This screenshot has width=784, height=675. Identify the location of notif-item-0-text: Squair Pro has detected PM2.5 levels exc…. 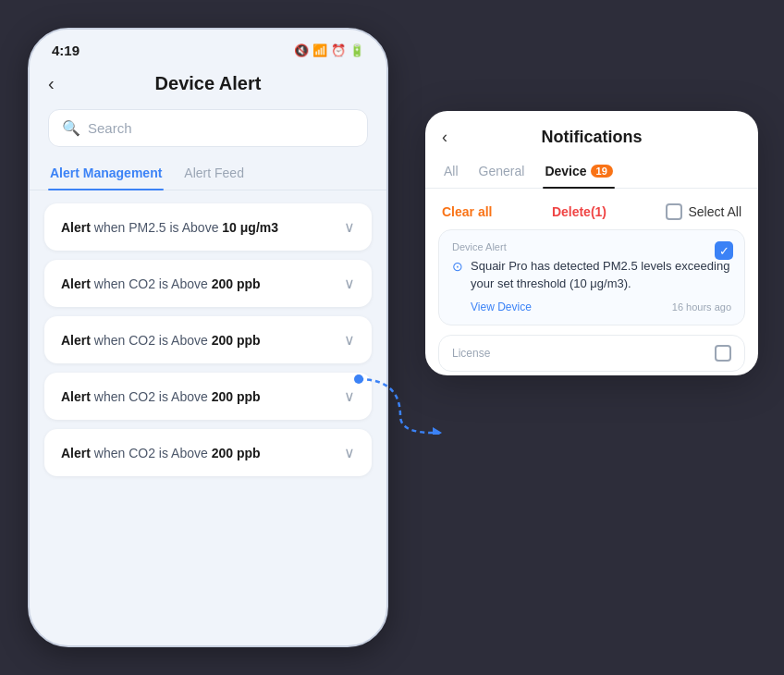
(601, 276).